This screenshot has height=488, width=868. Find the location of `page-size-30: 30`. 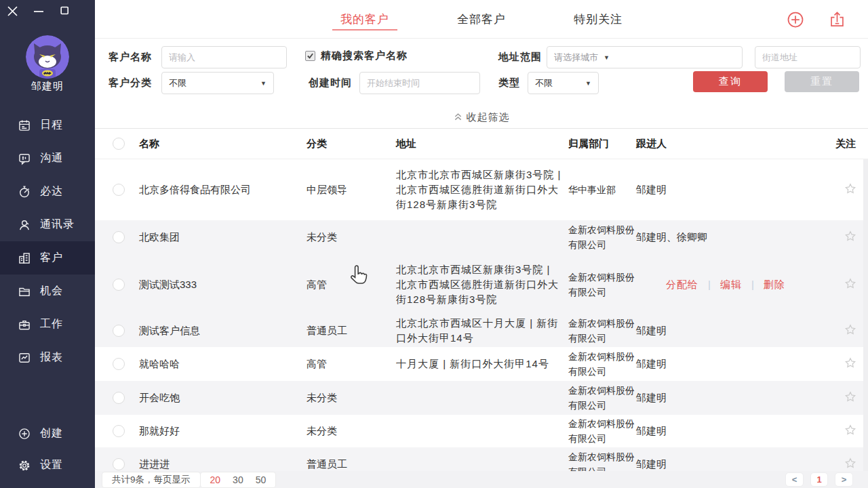

page-size-30: 30 is located at coordinates (238, 480).